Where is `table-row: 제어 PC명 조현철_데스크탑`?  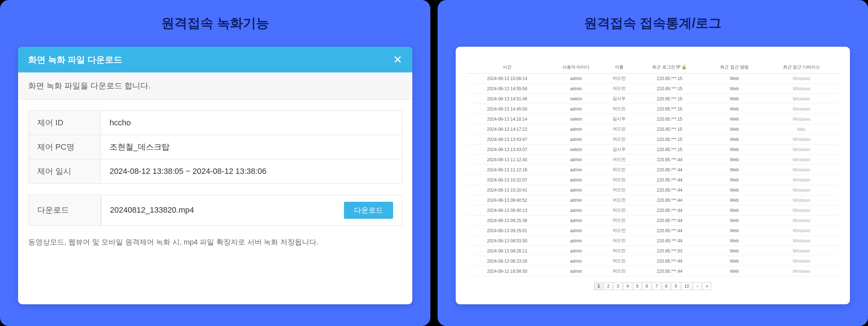
table-row: 제어 PC명 조현철_데스크탑 is located at coordinates (216, 147).